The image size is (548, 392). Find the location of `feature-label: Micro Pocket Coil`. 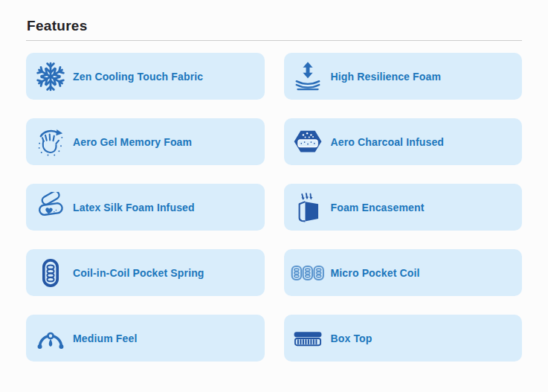

feature-label: Micro Pocket Coil is located at coordinates (375, 273).